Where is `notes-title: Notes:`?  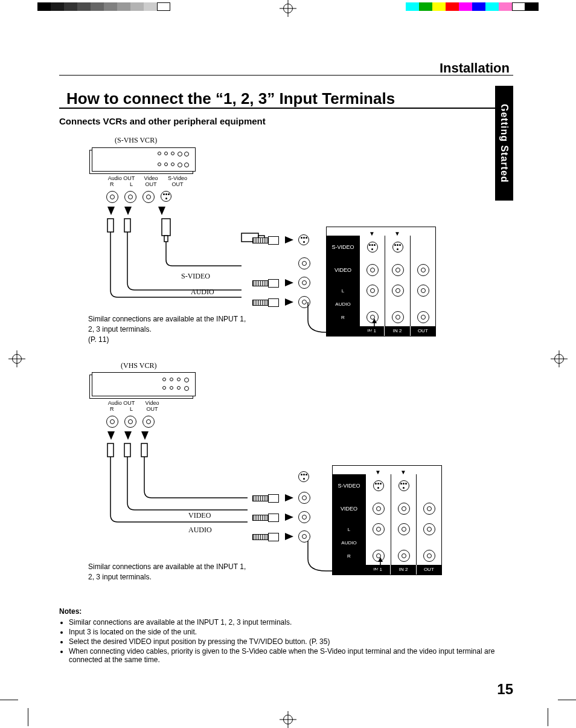
notes-title: Notes: is located at coordinates (70, 611).